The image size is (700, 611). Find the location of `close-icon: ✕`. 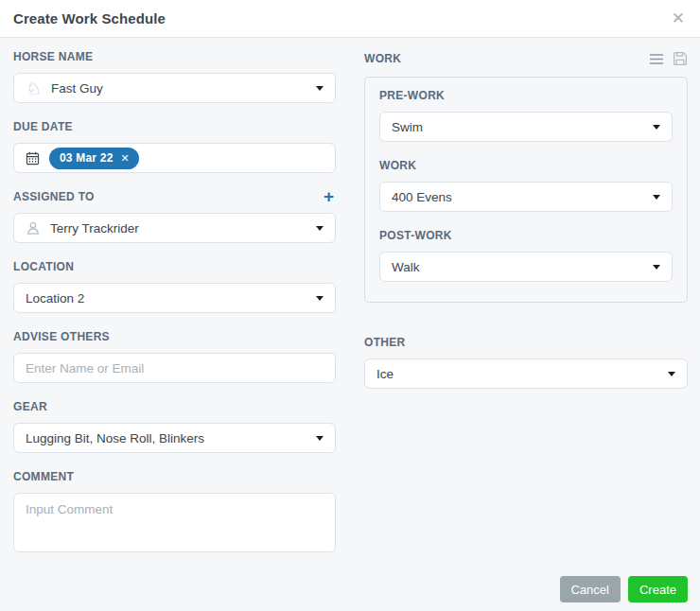

close-icon: ✕ is located at coordinates (678, 19).